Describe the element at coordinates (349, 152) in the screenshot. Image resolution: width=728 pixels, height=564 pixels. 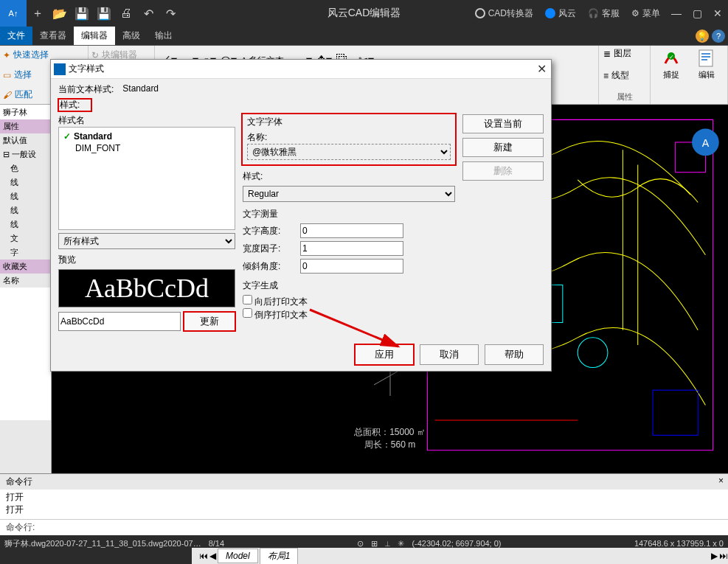
I see `font-name-select: @微软雅黑` at that location.